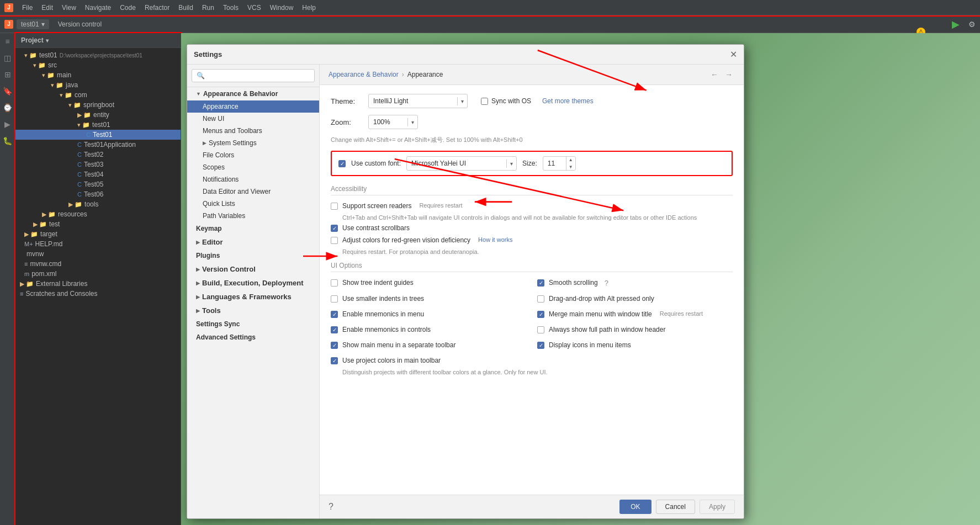 This screenshot has height=525, width=980. Describe the element at coordinates (335, 241) in the screenshot. I see `red-green-checkbox` at that location.